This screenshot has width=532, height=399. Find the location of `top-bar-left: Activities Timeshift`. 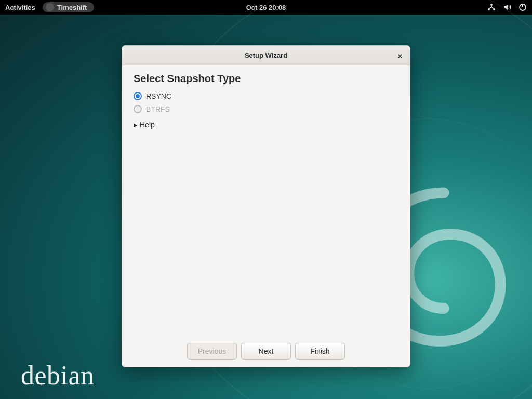

top-bar-left: Activities Timeshift is located at coordinates (50, 7).